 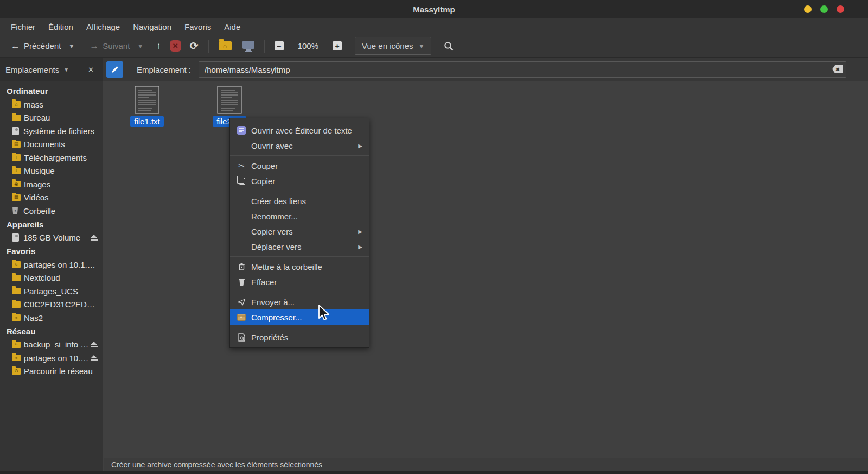 What do you see at coordinates (434, 472) in the screenshot?
I see `window-bottom-edge` at bounding box center [434, 472].